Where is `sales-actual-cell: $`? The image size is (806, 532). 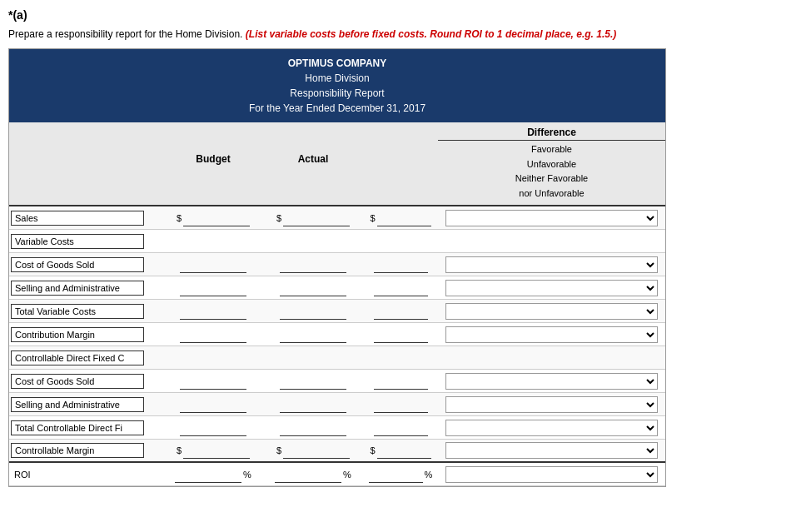 sales-actual-cell: $ is located at coordinates (313, 218).